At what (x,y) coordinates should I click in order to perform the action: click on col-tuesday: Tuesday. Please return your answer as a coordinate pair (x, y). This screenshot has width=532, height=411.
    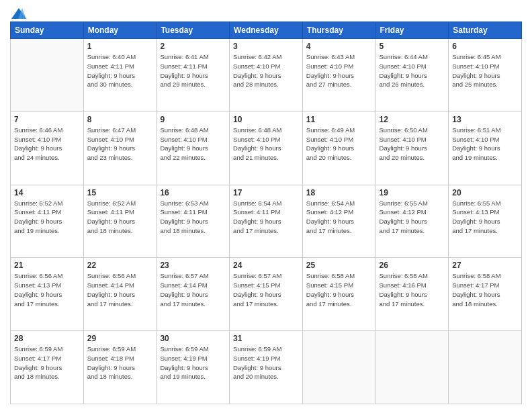
    Looking at the image, I should click on (193, 31).